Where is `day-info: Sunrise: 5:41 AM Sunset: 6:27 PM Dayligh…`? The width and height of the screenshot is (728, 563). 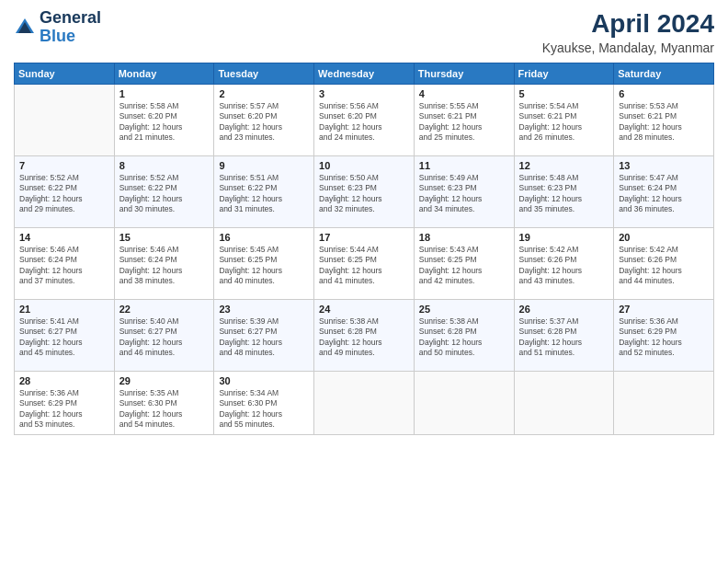 day-info: Sunrise: 5:41 AM Sunset: 6:27 PM Dayligh… is located at coordinates (64, 338).